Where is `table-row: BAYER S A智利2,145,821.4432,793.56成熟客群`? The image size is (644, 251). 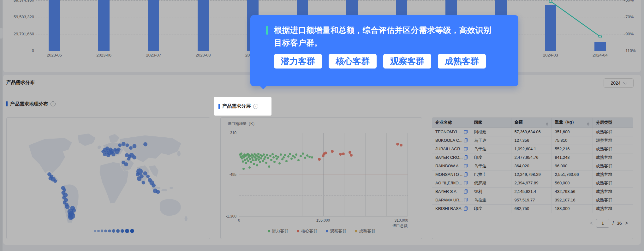 table-row: BAYER S A智利2,145,821.4432,793.56成熟客群 is located at coordinates (533, 191).